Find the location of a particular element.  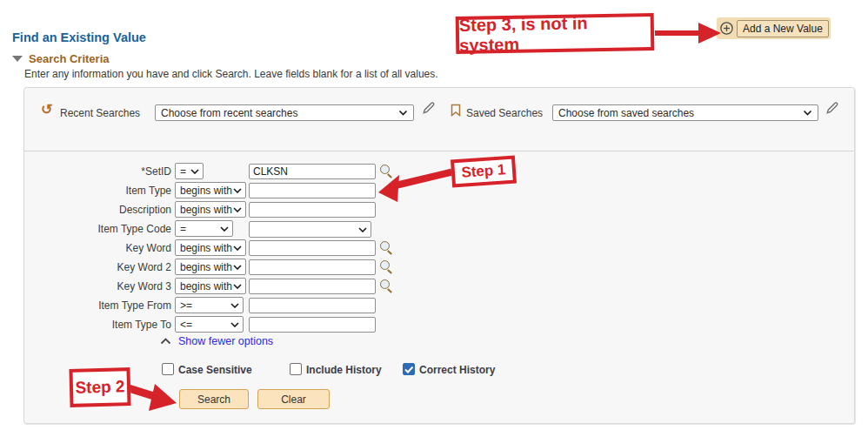

panel-divider is located at coordinates (439, 151).